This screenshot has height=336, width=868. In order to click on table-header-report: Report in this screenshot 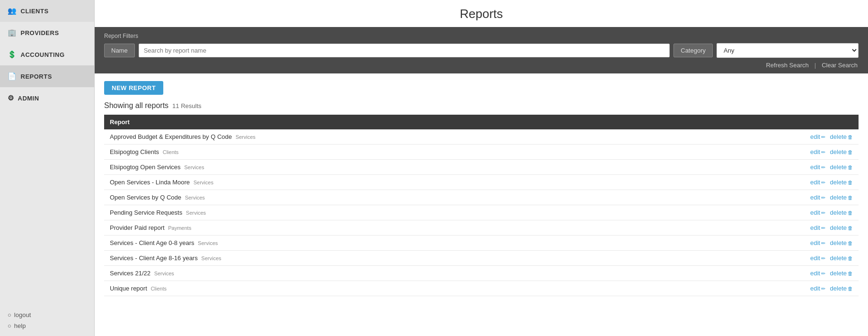, I will do `click(385, 122)`.